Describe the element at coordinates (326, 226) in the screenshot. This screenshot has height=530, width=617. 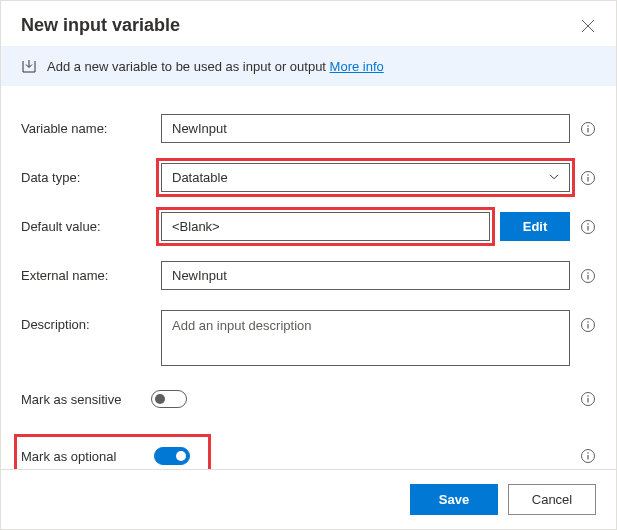
I see `default-value-input` at that location.